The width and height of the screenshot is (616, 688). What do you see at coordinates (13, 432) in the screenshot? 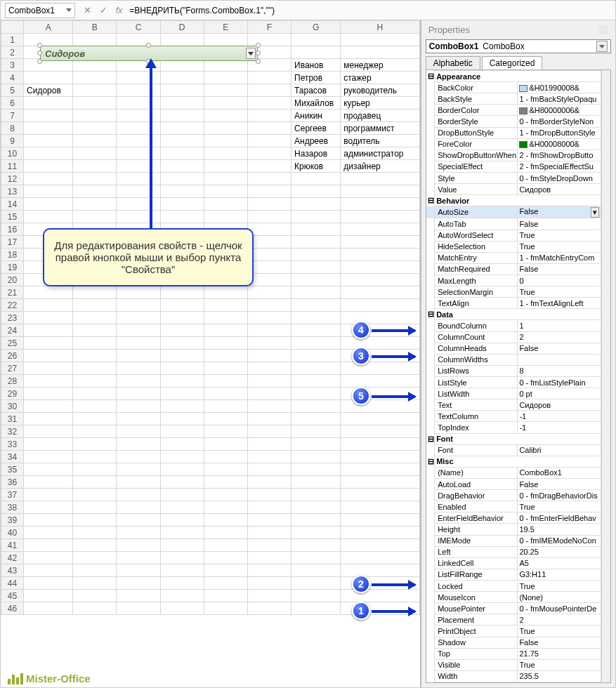
I see `row-header: 32` at bounding box center [13, 432].